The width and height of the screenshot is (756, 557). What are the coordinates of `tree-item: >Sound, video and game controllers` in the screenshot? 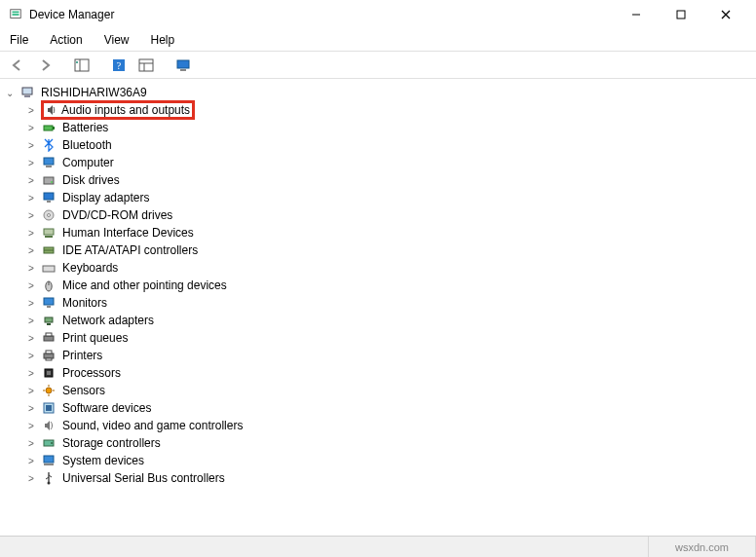 It's located at (387, 426).